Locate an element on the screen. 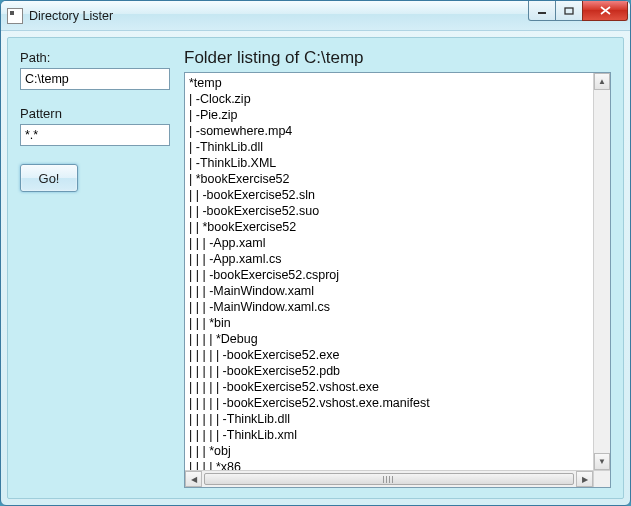  minimize-icon is located at coordinates (542, 11).